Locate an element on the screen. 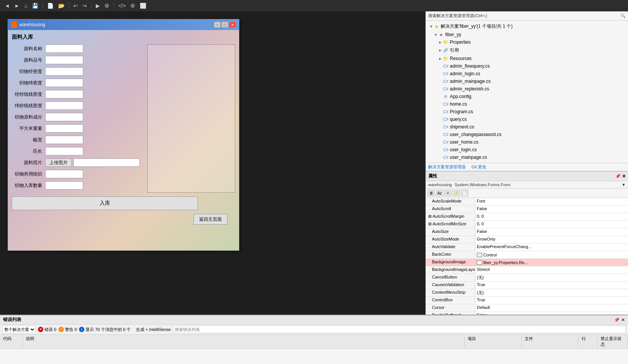 The image size is (628, 364). input-warp-density is located at coordinates (64, 71).